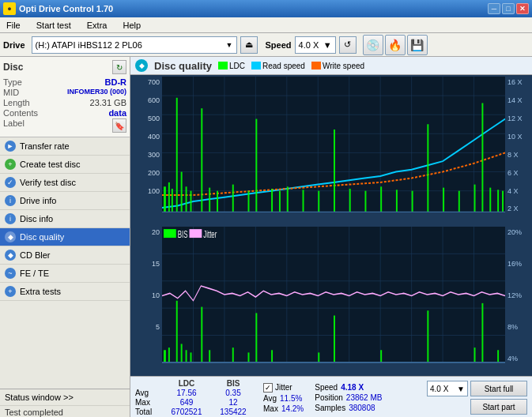 Image resolution: width=532 pixels, height=417 pixels. I want to click on legend-read-speed: Read speed, so click(278, 66).